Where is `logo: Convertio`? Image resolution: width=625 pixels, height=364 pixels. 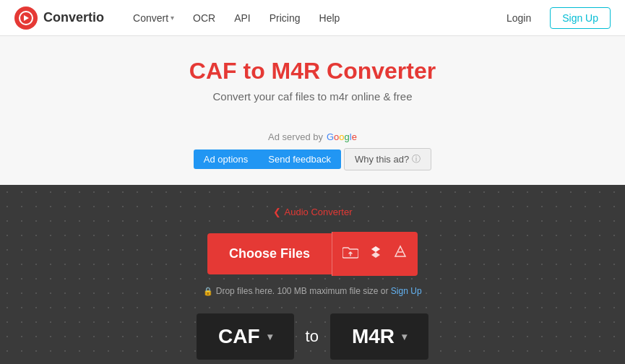
logo: Convertio is located at coordinates (59, 18).